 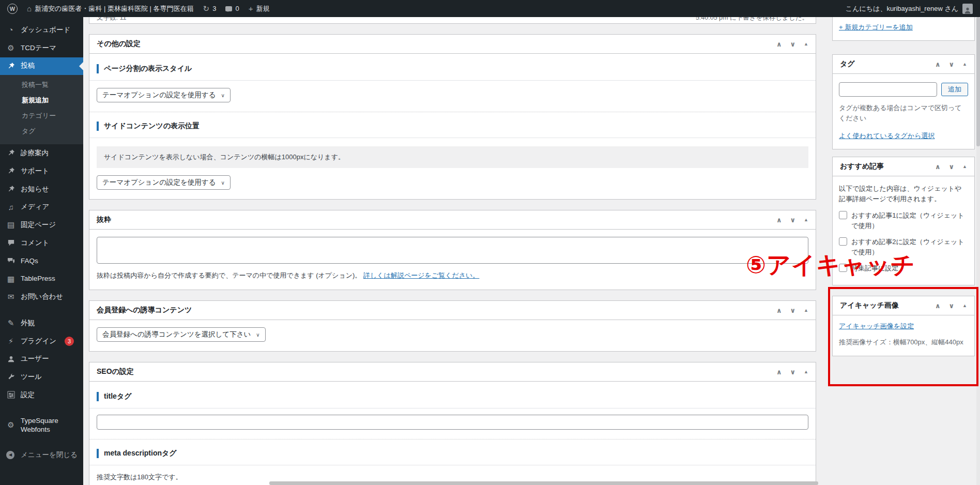 What do you see at coordinates (843, 241) in the screenshot?
I see `recommend2-checkbox` at bounding box center [843, 241].